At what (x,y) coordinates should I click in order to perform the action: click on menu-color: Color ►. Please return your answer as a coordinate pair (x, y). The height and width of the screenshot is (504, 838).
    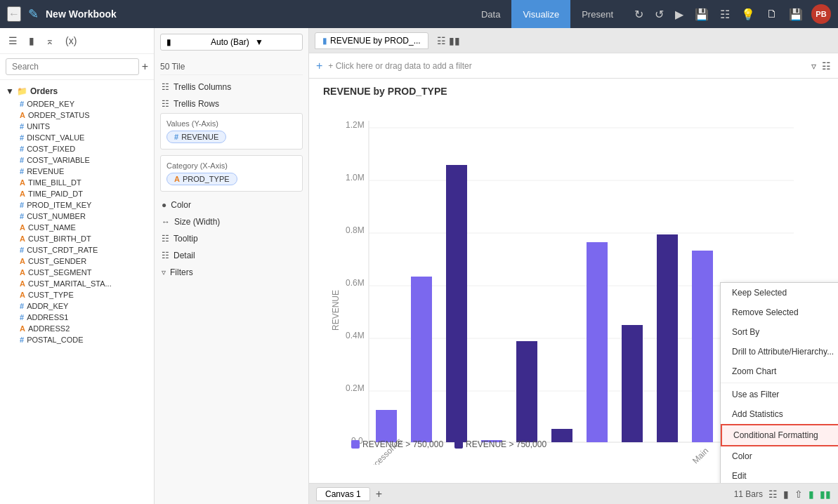
    Looking at the image, I should click on (780, 456).